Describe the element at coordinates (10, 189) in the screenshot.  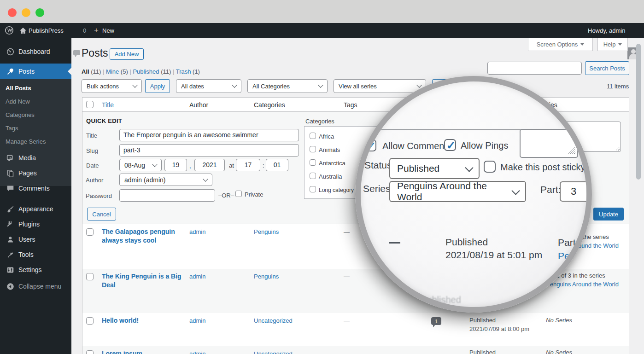
I see `comments-icon` at that location.